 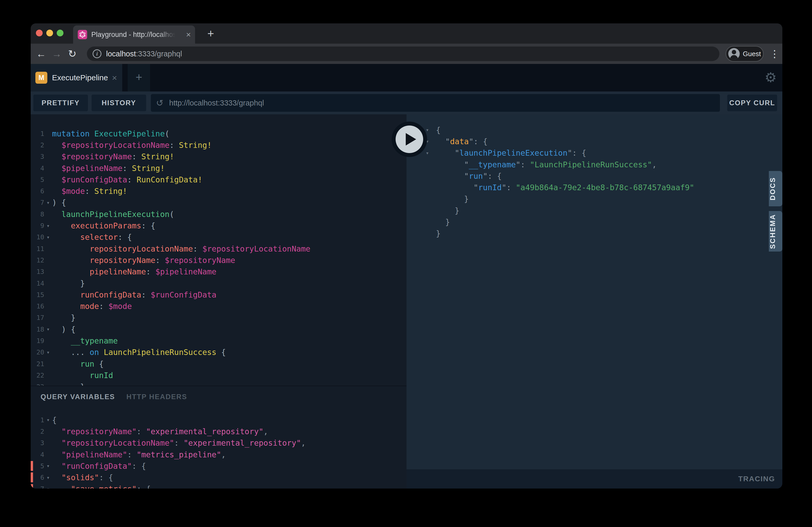 What do you see at coordinates (407, 33) in the screenshot?
I see `browser-tabstrip: Playground - http://localhost:333 × +` at bounding box center [407, 33].